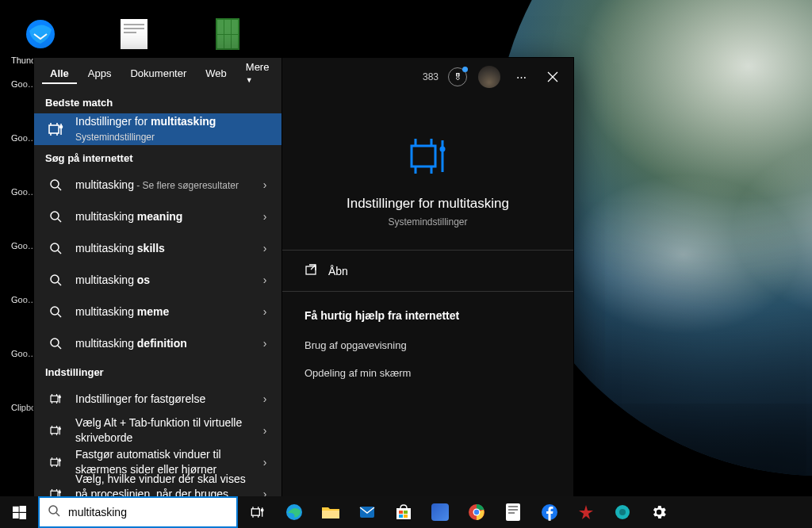 Image resolution: width=812 pixels, height=528 pixels. I want to click on web-result-base: multitasking - Se flere søgeresultater ›, so click(158, 185).